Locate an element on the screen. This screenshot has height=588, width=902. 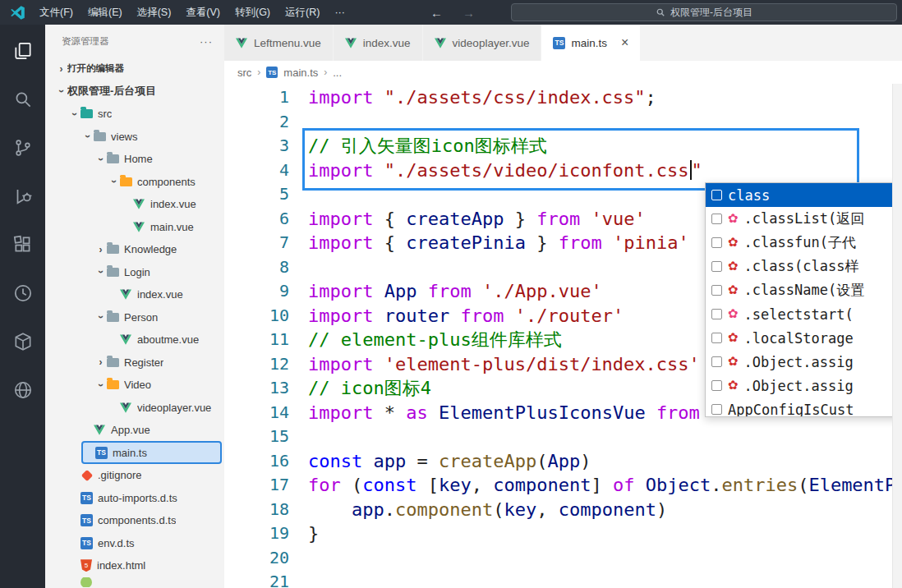
tree-item-env.d.ts: TSenv.d.ts is located at coordinates (135, 544).